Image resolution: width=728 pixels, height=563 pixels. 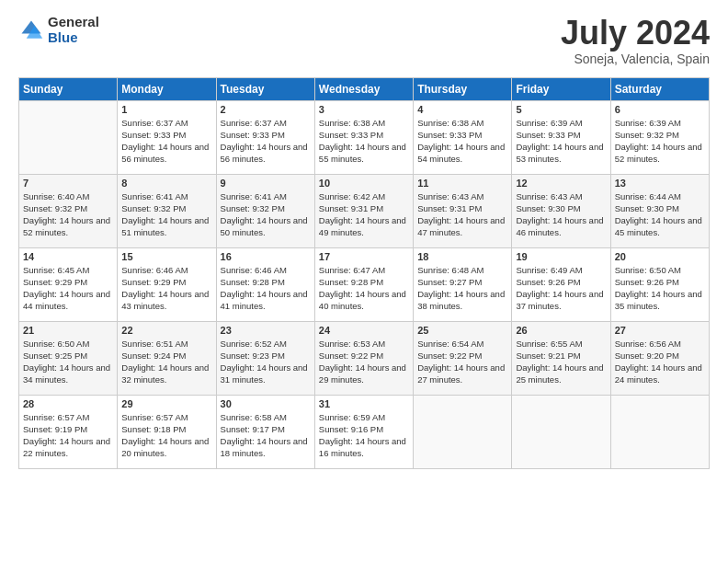 What do you see at coordinates (462, 282) in the screenshot?
I see `sunset: Sunset: 9:27 PM` at bounding box center [462, 282].